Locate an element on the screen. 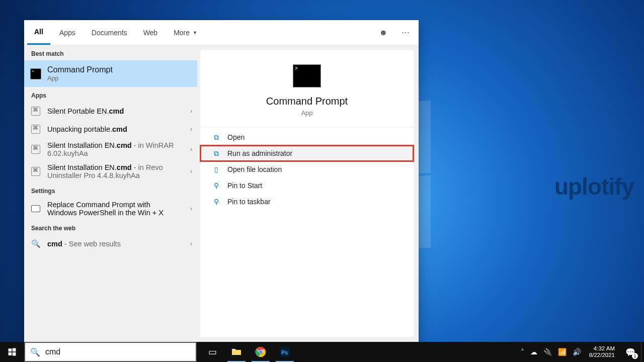 The height and width of the screenshot is (362, 644). chrome-icon is located at coordinates (261, 352).